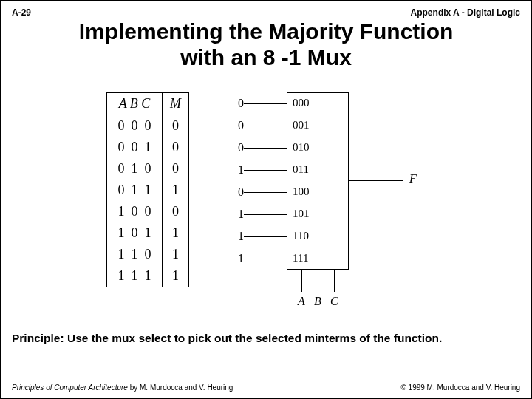 This screenshot has width=532, height=399. Describe the element at coordinates (266, 387) in the screenshot. I see `footer-row: Principles of Computer Architecture by M…` at that location.